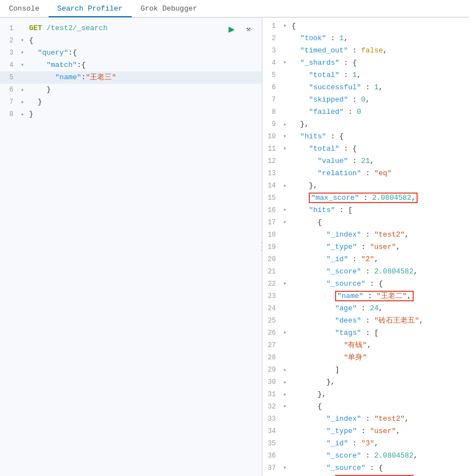  What do you see at coordinates (366, 198) in the screenshot?
I see `code-line-max-score: 15 "max_score" : 2.0804582,` at bounding box center [366, 198].